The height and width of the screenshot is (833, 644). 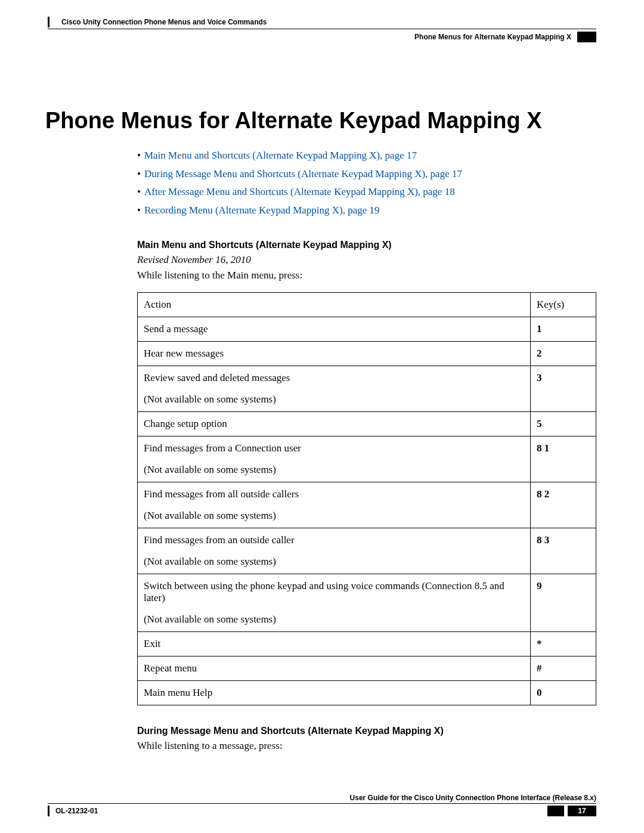 I want to click on table-row: Find messages from all outside callers(N…, so click(x=367, y=506).